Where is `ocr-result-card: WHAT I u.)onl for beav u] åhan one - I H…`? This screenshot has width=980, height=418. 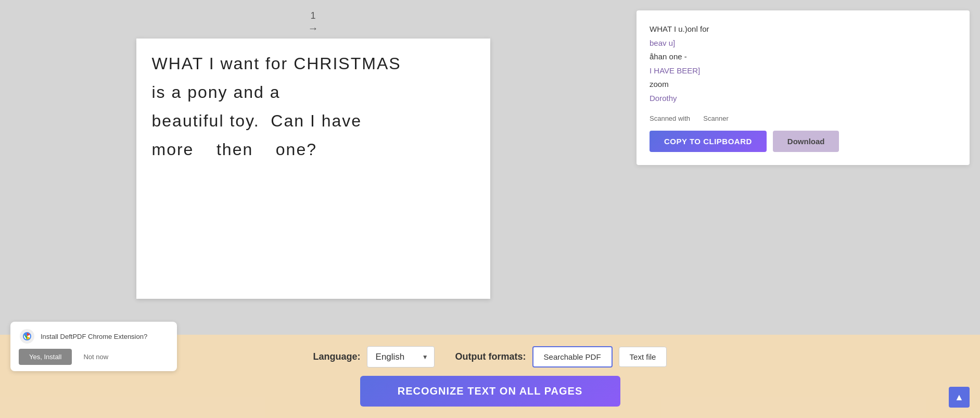 ocr-result-card: WHAT I u.)onl for beav u] åhan one - I H… is located at coordinates (803, 87).